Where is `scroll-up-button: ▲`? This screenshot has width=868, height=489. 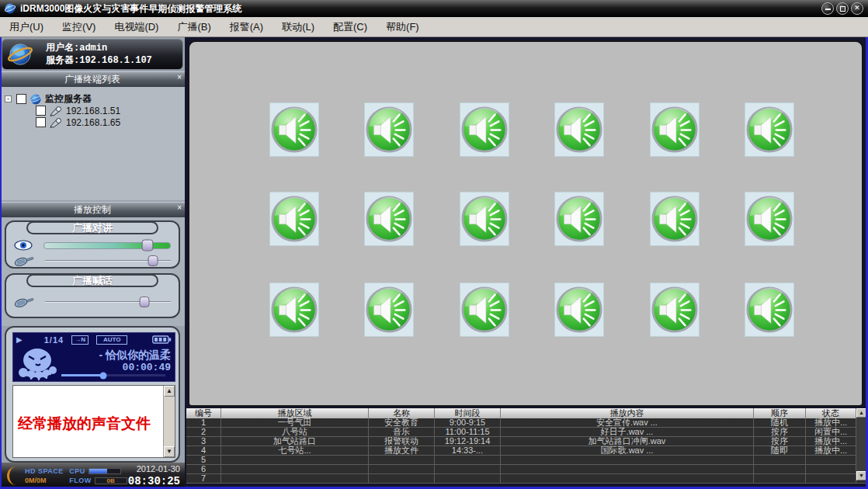 scroll-up-button: ▲ is located at coordinates (169, 391).